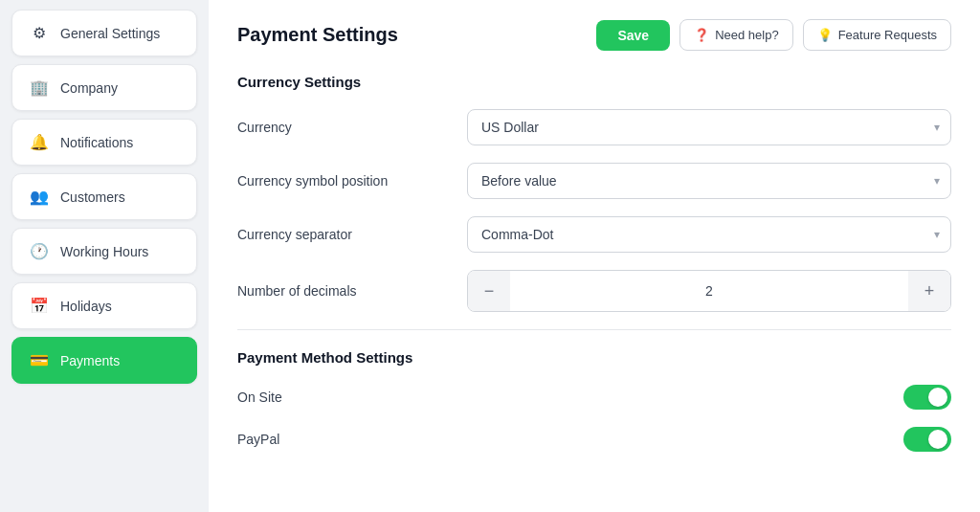 The height and width of the screenshot is (512, 980). What do you see at coordinates (39, 33) in the screenshot?
I see `gear-icon: ⚙` at bounding box center [39, 33].